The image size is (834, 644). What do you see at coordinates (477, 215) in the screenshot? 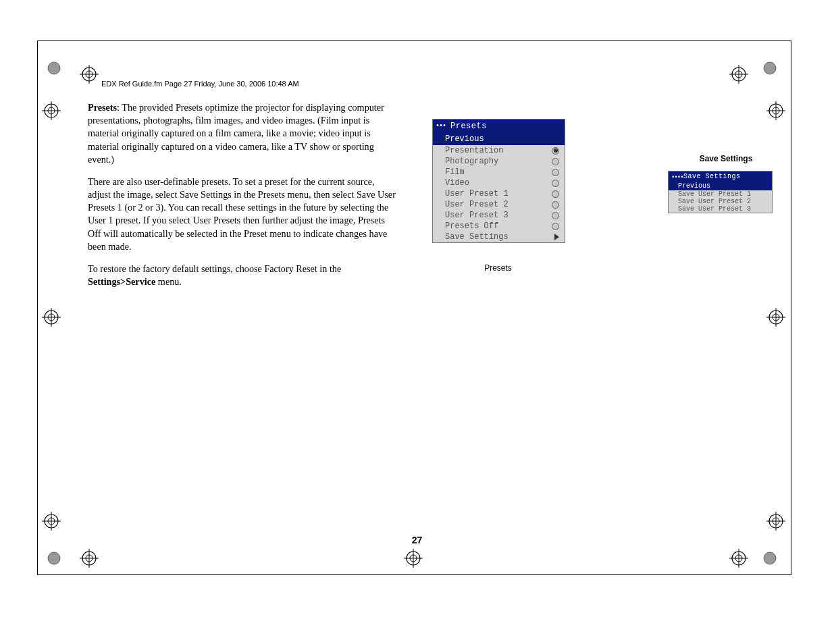
I see `menu-item-label: User Preset 3` at bounding box center [477, 215].